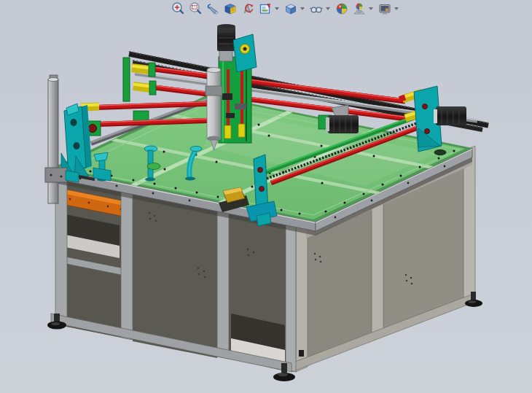 Image resolution: width=532 pixels, height=393 pixels. Describe the element at coordinates (343, 124) in the screenshot. I see `x-axis-motor` at that location.